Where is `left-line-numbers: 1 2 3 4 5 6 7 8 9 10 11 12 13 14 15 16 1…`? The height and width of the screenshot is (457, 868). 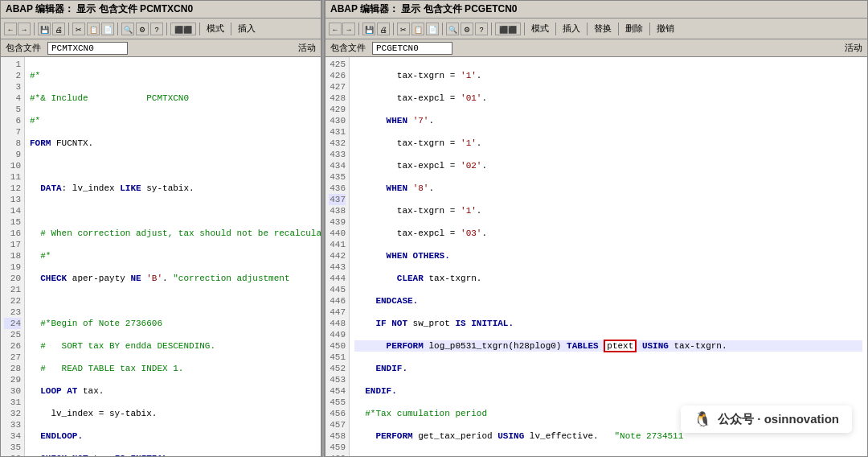
left-line-numbers: 1 2 3 4 5 6 7 8 9 10 11 12 13 14 15 16 1… is located at coordinates (13, 257).